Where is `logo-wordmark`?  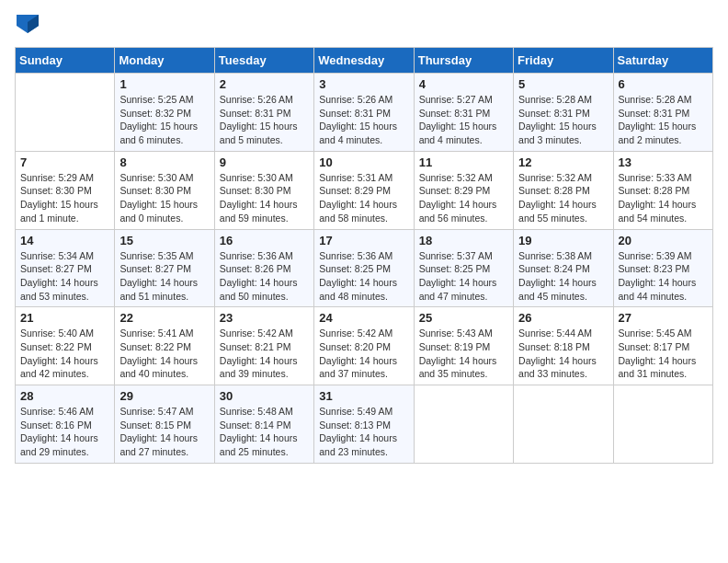 logo-wordmark is located at coordinates (27, 26).